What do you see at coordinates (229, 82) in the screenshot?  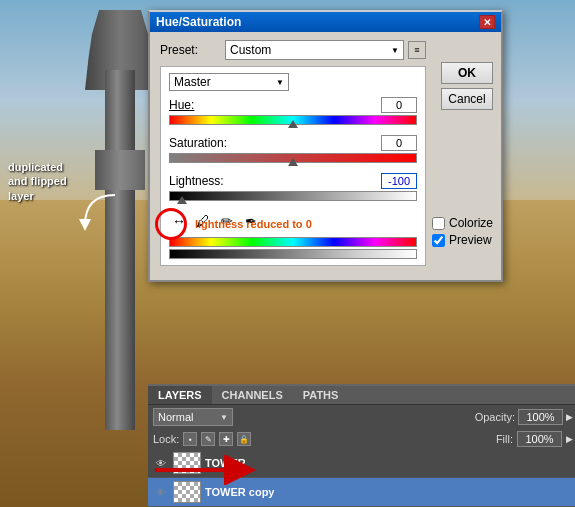 I see `channel-dropdown: Master ▼` at bounding box center [229, 82].